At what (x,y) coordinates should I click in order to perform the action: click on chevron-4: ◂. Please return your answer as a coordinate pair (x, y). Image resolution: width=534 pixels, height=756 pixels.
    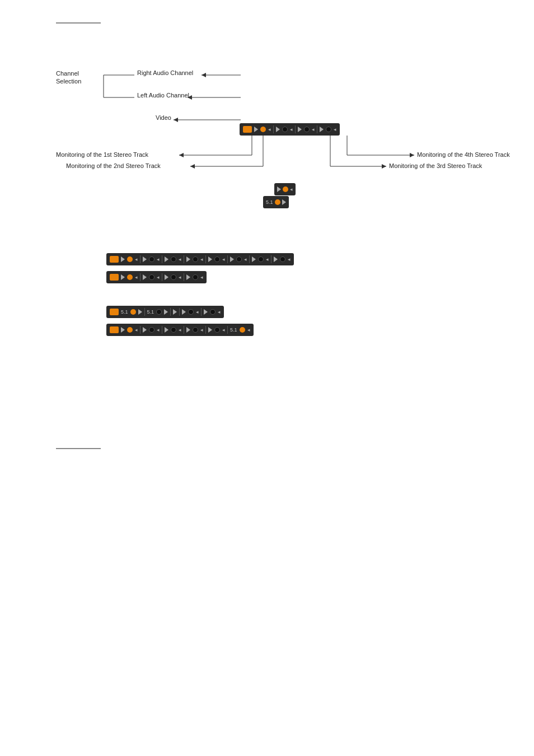
    Looking at the image, I should click on (335, 129).